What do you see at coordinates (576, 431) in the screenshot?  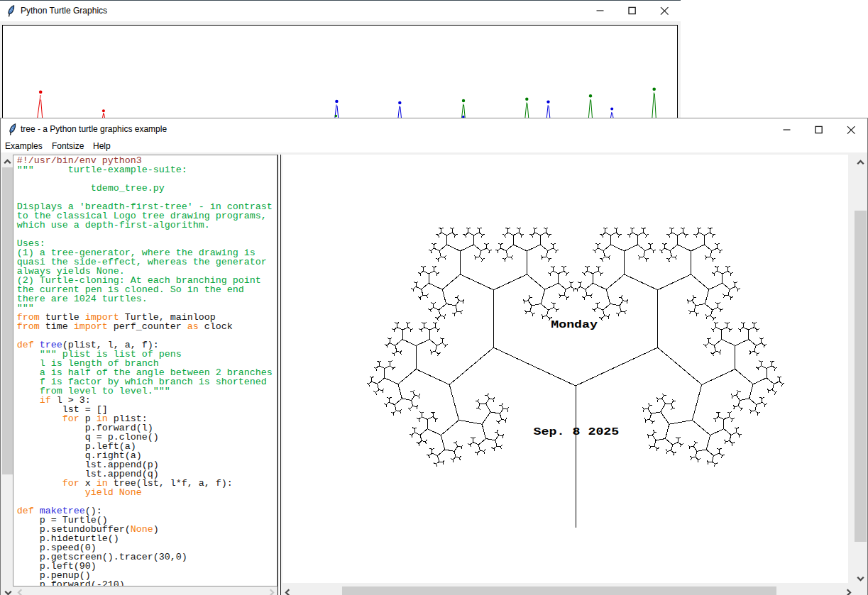 I see `svg-text: Sep. 8 2025` at bounding box center [576, 431].